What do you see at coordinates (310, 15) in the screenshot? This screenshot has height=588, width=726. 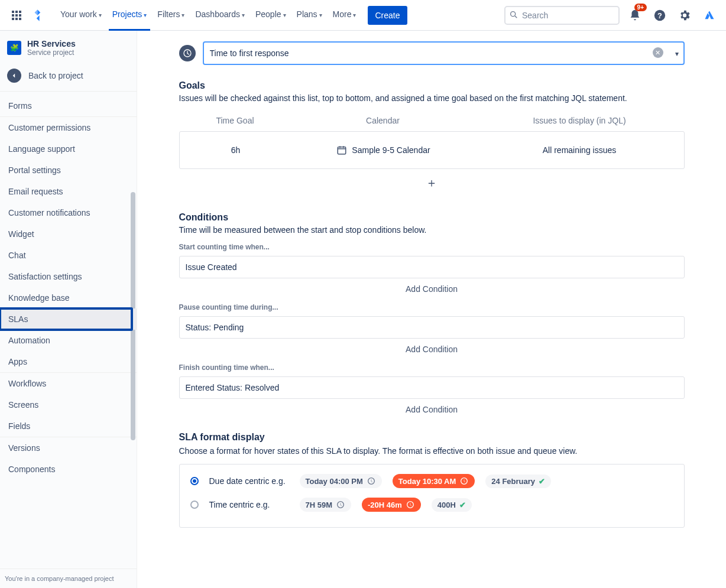 I see `nav-plans: Plans▾` at bounding box center [310, 15].